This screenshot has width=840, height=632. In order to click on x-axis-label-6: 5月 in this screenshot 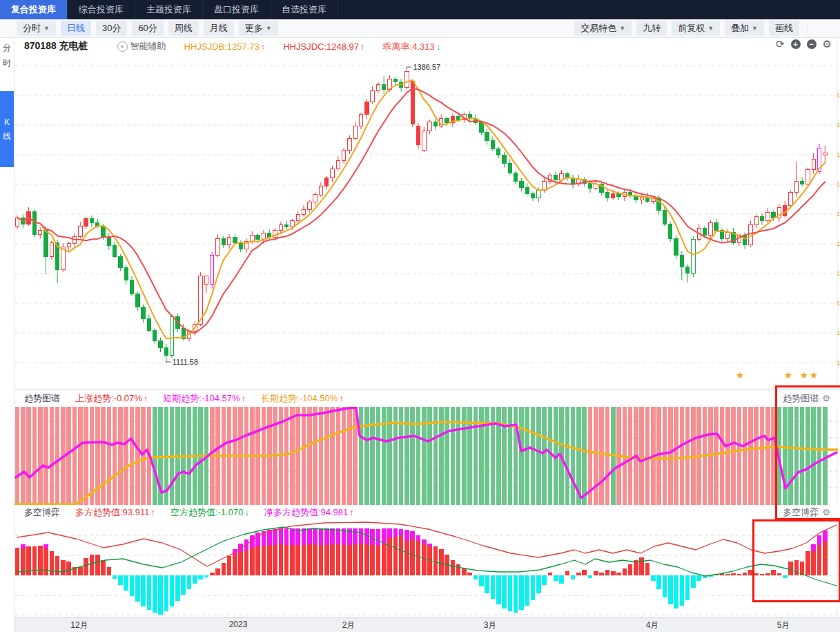, I will do `click(784, 626)`.